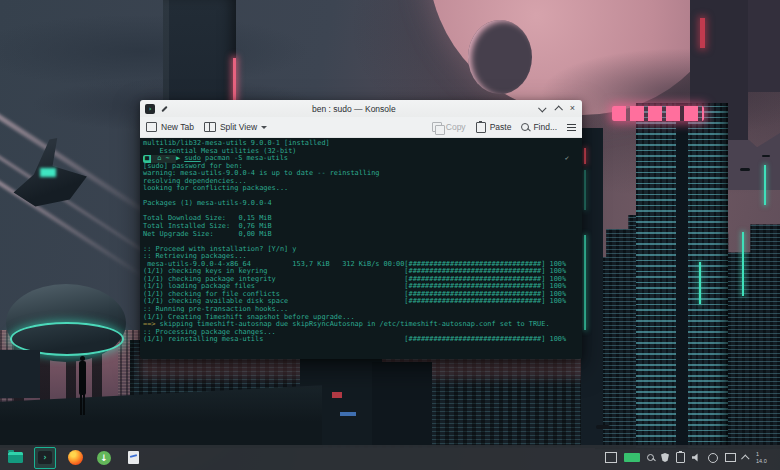  What do you see at coordinates (449, 127) in the screenshot?
I see `copy-button: Copy` at bounding box center [449, 127].